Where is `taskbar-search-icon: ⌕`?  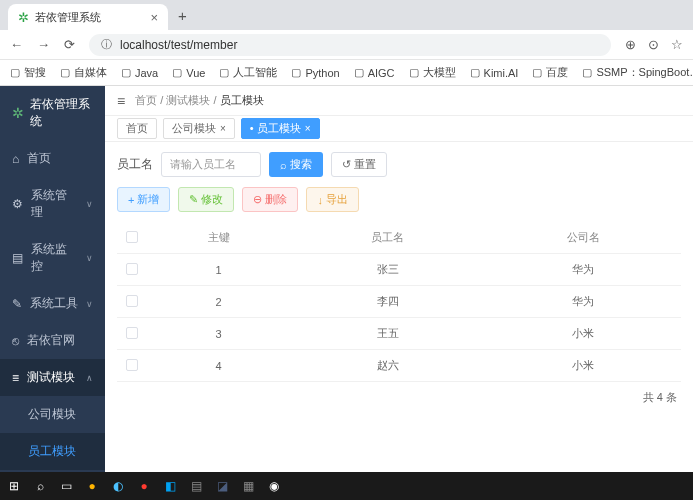
taskbar-search-icon: ⌕ is located at coordinates (40, 486).